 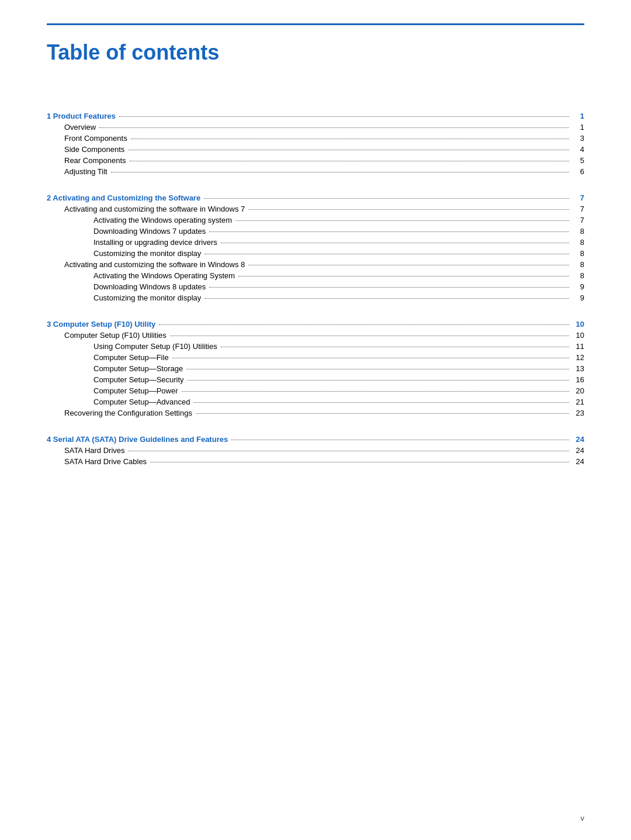 I want to click on toc-entry-ch2-2: Activating the Windows operating system7, so click(x=316, y=220).